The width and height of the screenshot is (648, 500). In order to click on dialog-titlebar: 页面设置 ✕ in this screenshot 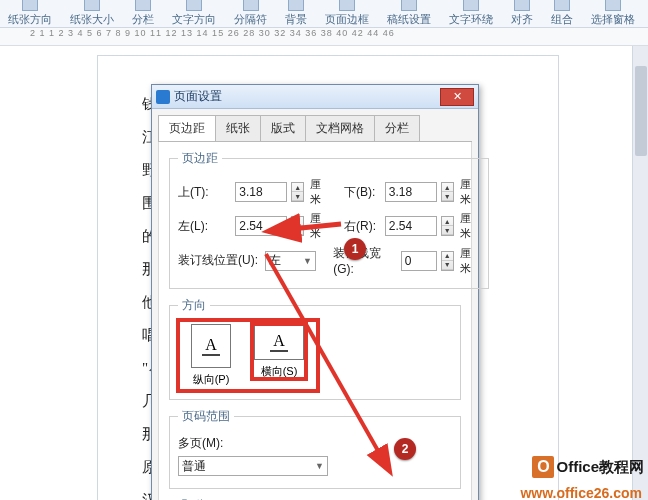, I will do `click(315, 97)`.